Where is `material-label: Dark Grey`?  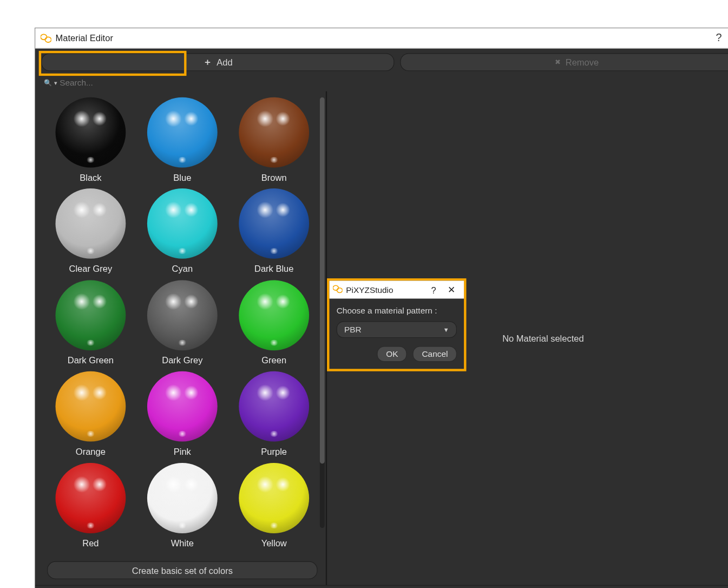
material-label: Dark Grey is located at coordinates (182, 360).